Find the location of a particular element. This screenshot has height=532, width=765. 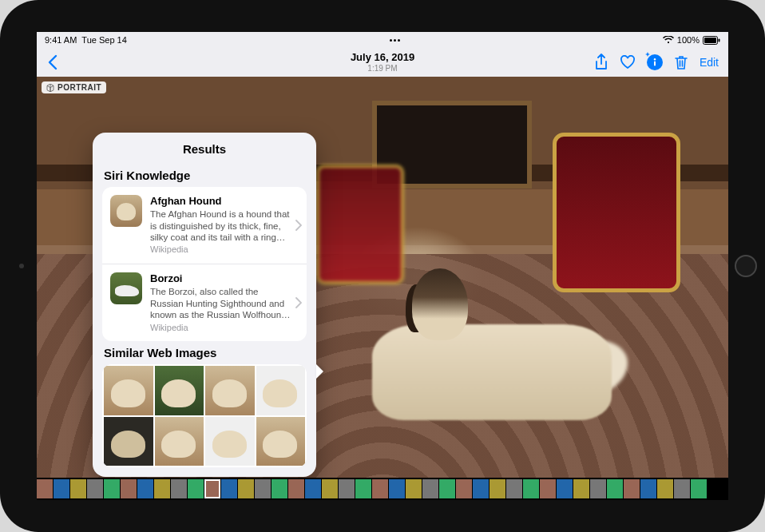

siri-knowledge-card: Afghan Hound The Afghan Hound is a hound… is located at coordinates (204, 264).